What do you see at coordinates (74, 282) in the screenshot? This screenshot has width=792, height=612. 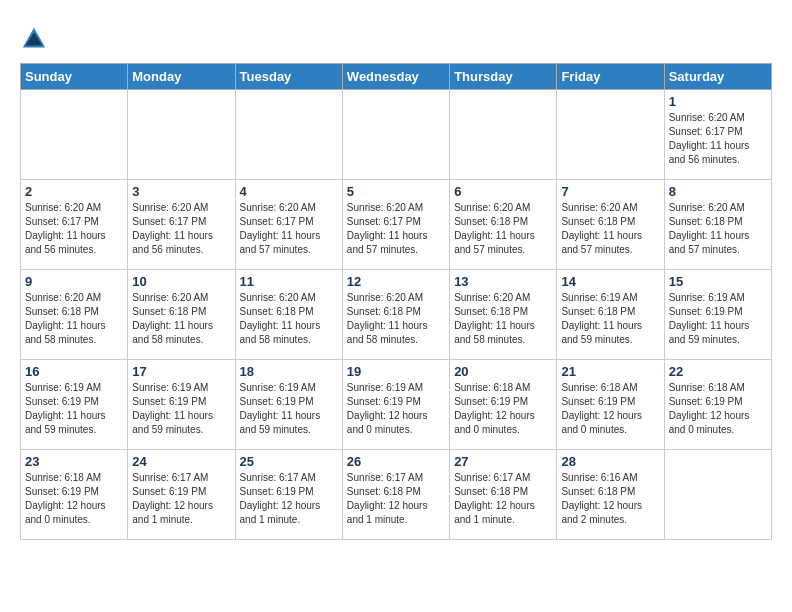 I see `day-number: 9` at bounding box center [74, 282].